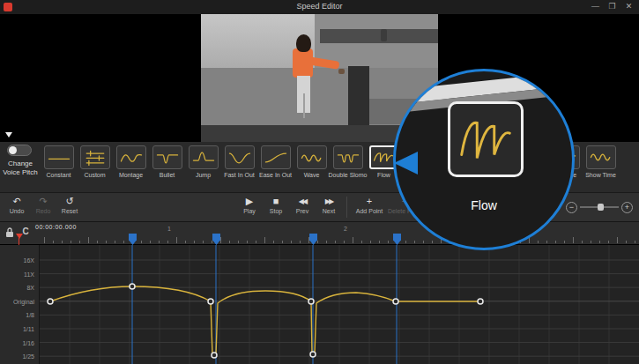 This screenshot has height=364, width=639. I want to click on zoom-out-icon: −, so click(571, 208).